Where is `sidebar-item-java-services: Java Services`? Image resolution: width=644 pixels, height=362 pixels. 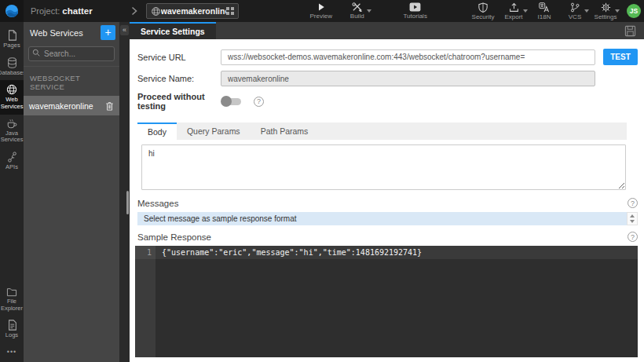
sidebar-item-java-services: Java Services is located at coordinates (12, 131).